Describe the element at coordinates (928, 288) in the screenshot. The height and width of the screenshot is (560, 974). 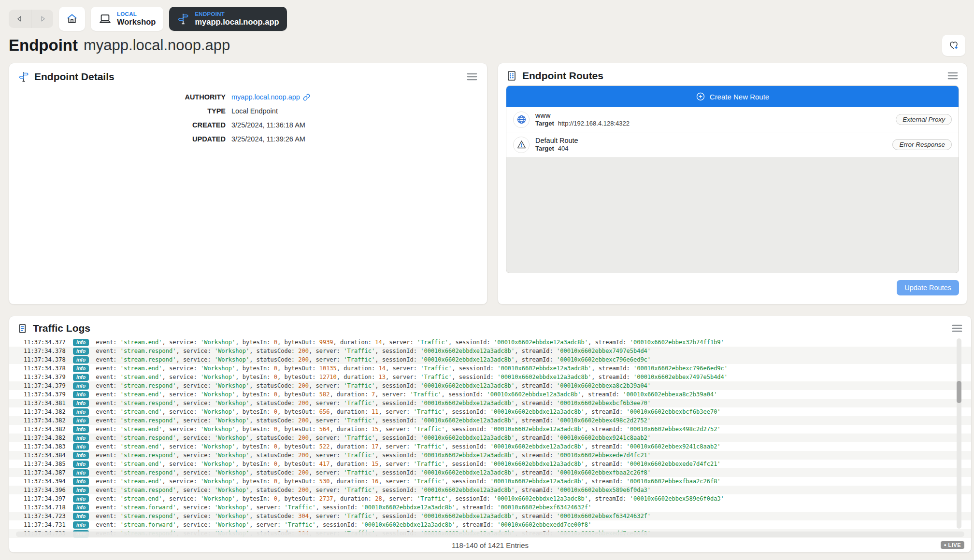
I see `update-routes-button: Update Routes` at that location.